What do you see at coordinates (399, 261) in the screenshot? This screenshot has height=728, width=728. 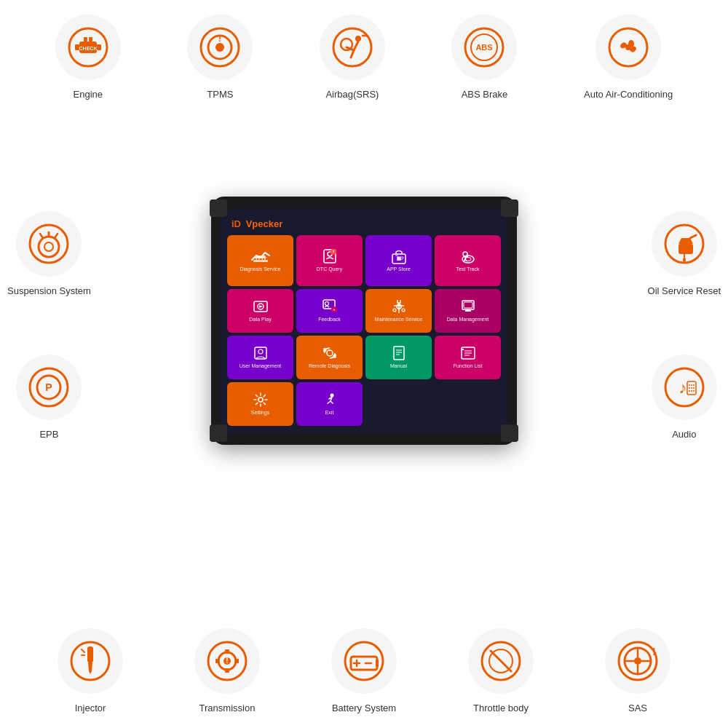 I see `app-app-store: APP Store` at bounding box center [399, 261].